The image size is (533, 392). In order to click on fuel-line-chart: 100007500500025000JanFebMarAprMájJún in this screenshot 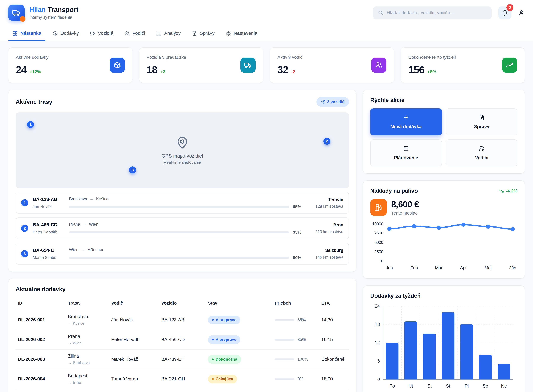, I will do `click(444, 245)`.